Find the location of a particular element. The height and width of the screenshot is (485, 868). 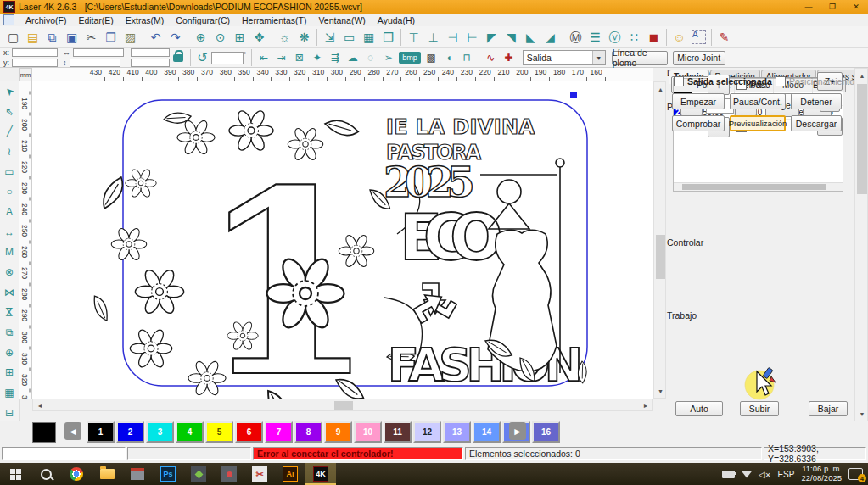

menu-item: Extras(M) is located at coordinates (145, 20).